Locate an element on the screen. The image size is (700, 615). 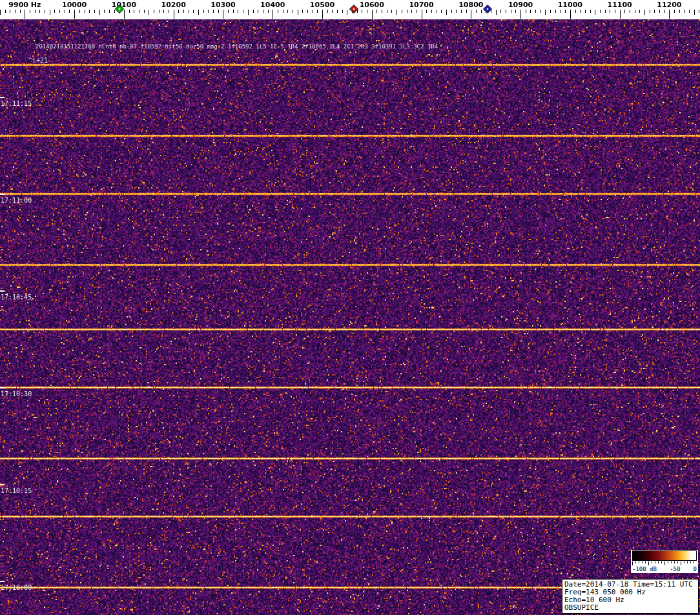
freq-tick-label: 10600 is located at coordinates (372, 5).